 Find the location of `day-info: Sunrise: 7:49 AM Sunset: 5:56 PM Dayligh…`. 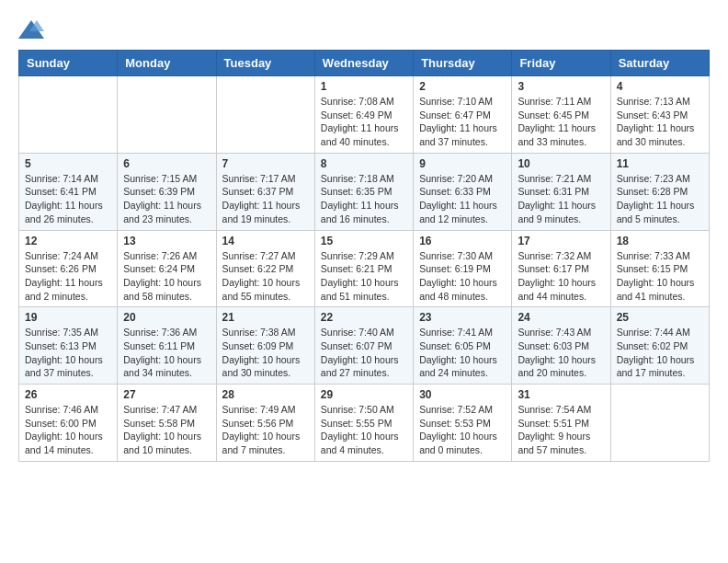

day-info: Sunrise: 7:49 AM Sunset: 5:56 PM Dayligh… is located at coordinates (266, 431).